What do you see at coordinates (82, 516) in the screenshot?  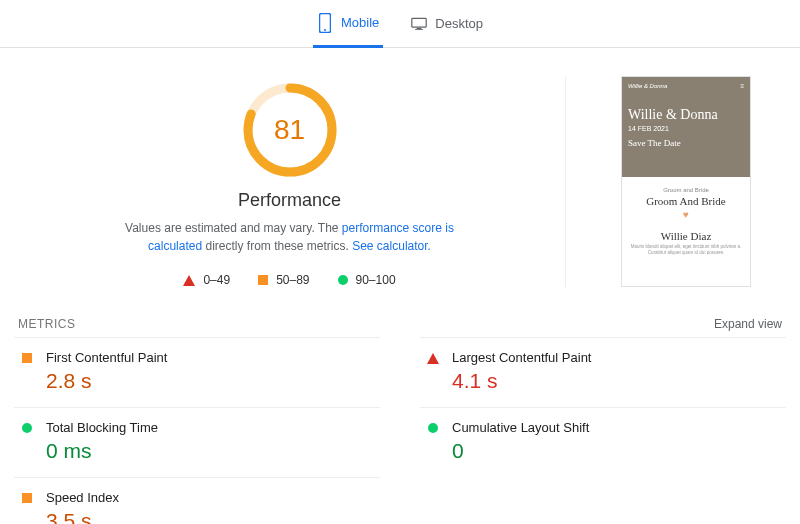 I see `metric-value: 3.5 s` at bounding box center [82, 516].